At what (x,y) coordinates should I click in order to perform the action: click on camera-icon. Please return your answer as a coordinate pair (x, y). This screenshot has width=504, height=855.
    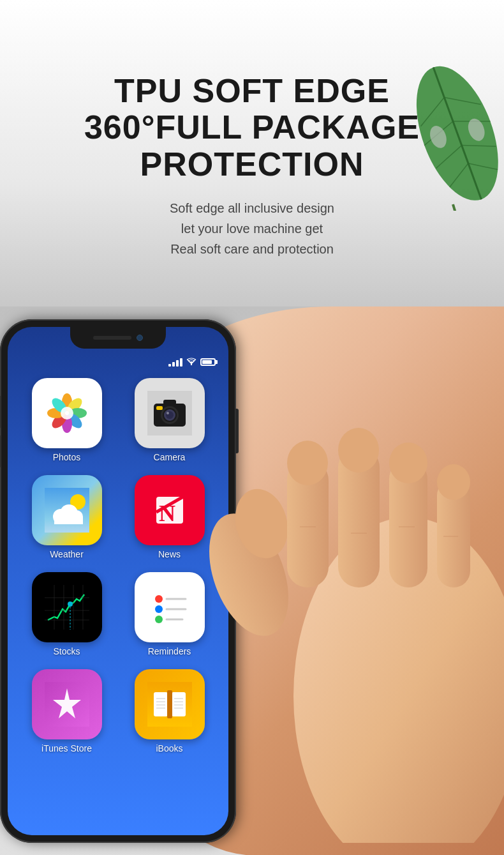
    Looking at the image, I should click on (170, 413).